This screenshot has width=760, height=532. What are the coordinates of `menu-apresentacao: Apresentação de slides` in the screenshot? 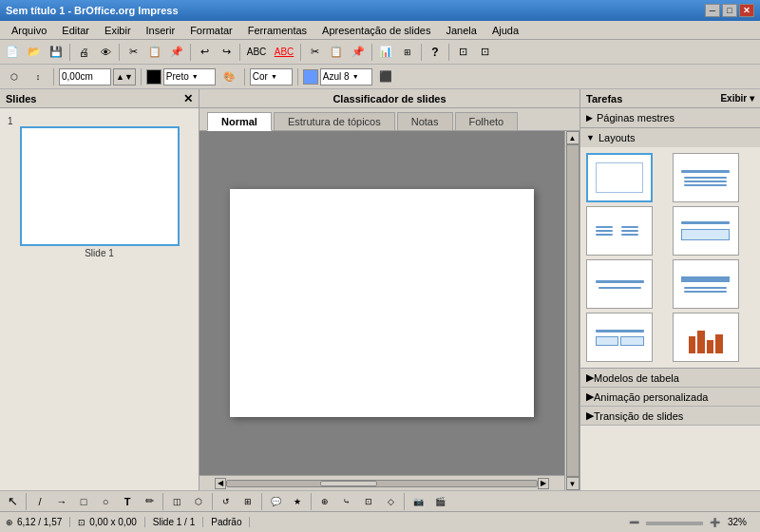 It's located at (376, 30).